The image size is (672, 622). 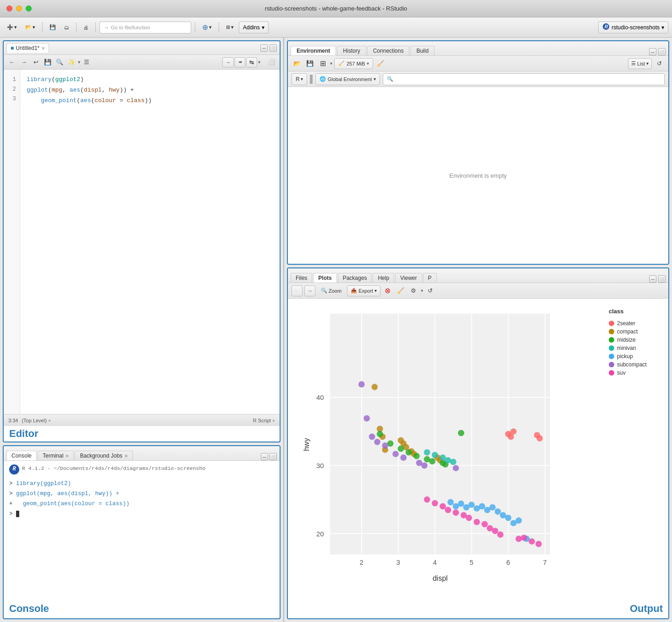 I want to click on back-button: ←, so click(x=12, y=62).